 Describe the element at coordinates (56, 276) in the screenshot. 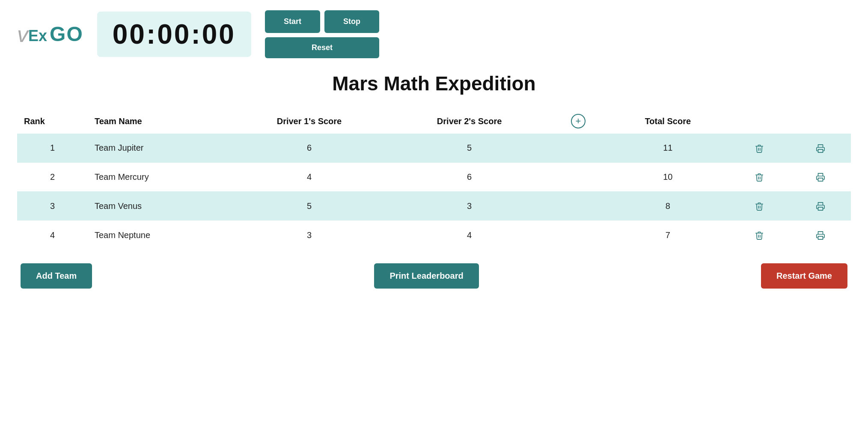

I see `add-team-button: Add Team` at that location.